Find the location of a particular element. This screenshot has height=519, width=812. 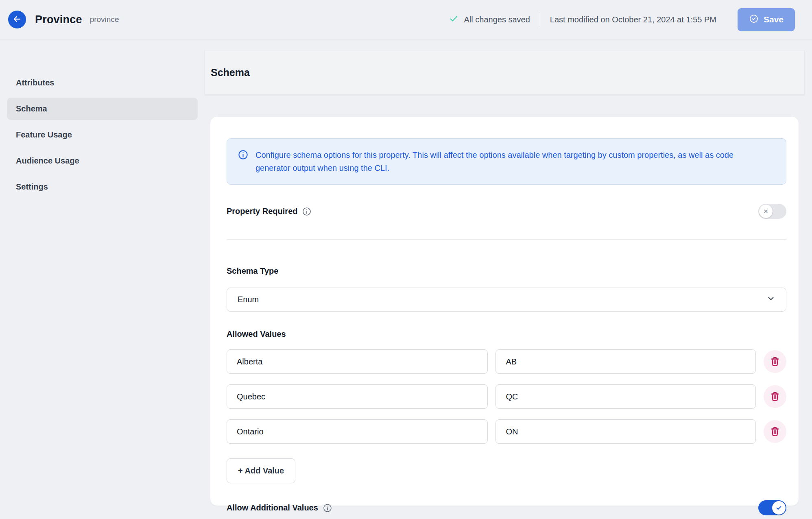

last-modified-text: Last modified on October 21, 2024 at 1:5… is located at coordinates (633, 20).